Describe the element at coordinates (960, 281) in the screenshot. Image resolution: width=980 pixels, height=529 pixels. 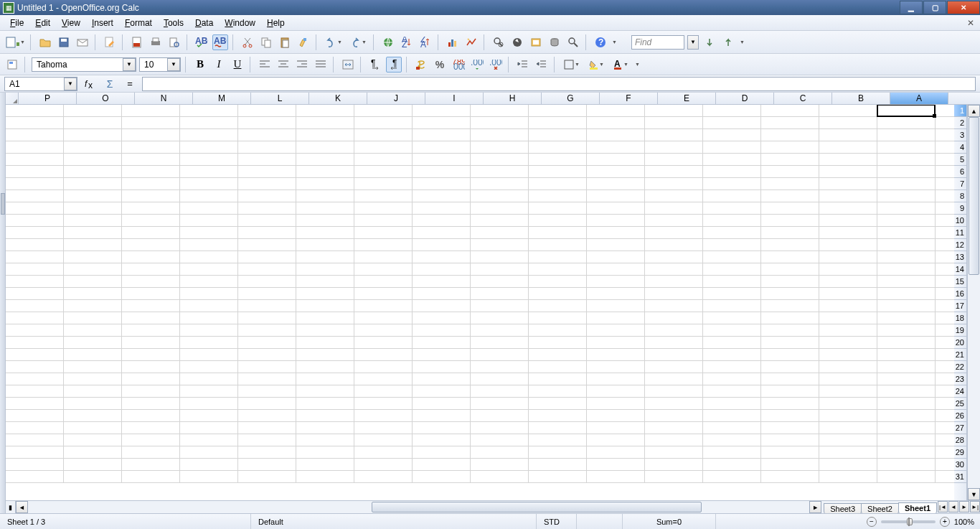
I see `row-header-15: 15` at that location.